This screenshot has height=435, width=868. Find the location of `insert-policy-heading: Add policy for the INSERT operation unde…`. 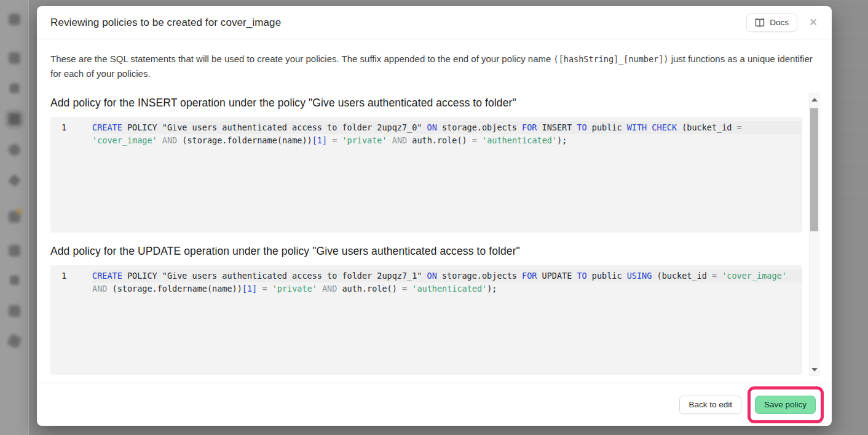

insert-policy-heading: Add policy for the INSERT operation unde… is located at coordinates (427, 105).